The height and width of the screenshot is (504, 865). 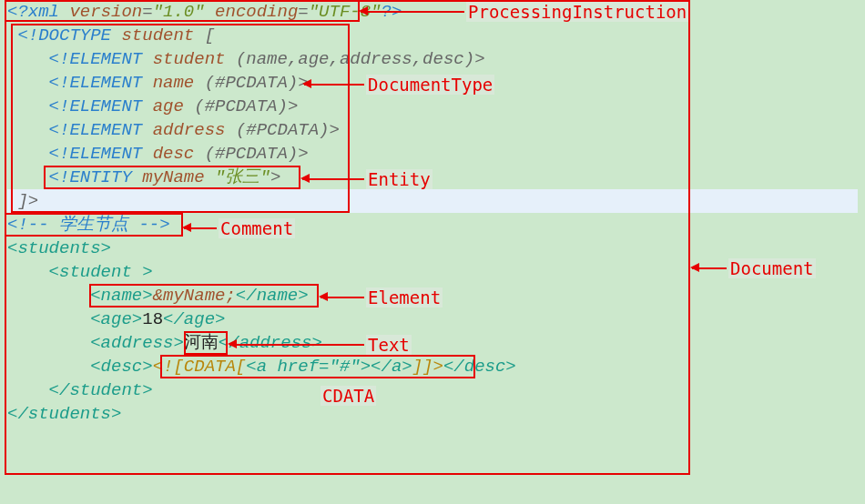 I want to click on line-entity: <!ENTITY myName "张三">, so click(x=432, y=177).